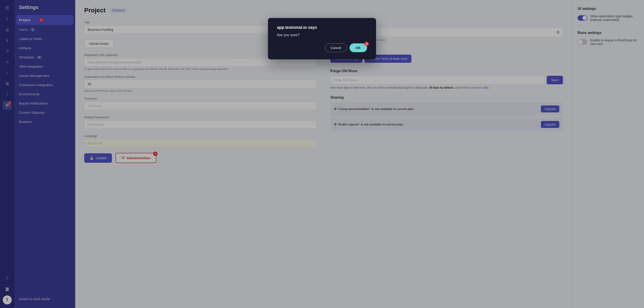 Image resolution: width=644 pixels, height=308 pixels. I want to click on modal-title: app.testomat.io says, so click(322, 27).